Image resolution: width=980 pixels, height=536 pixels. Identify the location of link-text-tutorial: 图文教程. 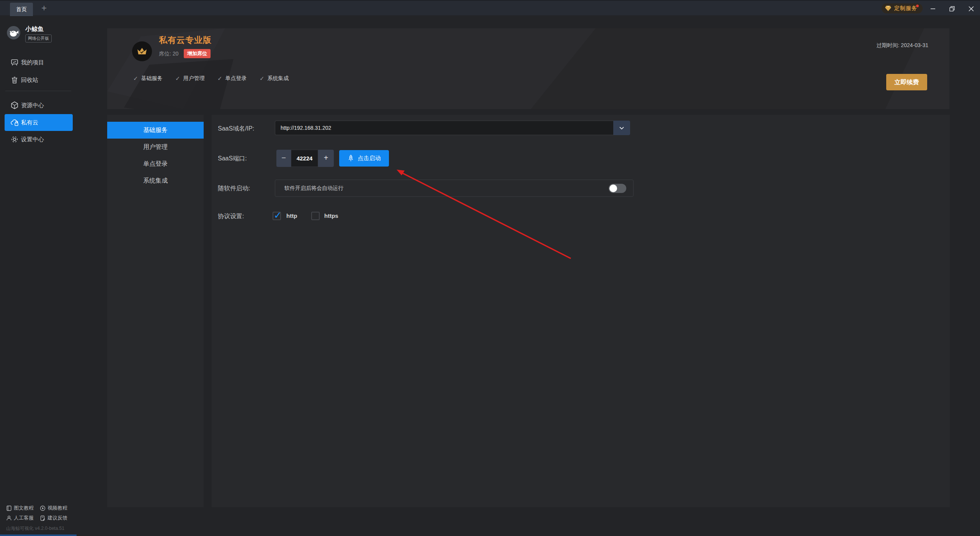
(20, 508).